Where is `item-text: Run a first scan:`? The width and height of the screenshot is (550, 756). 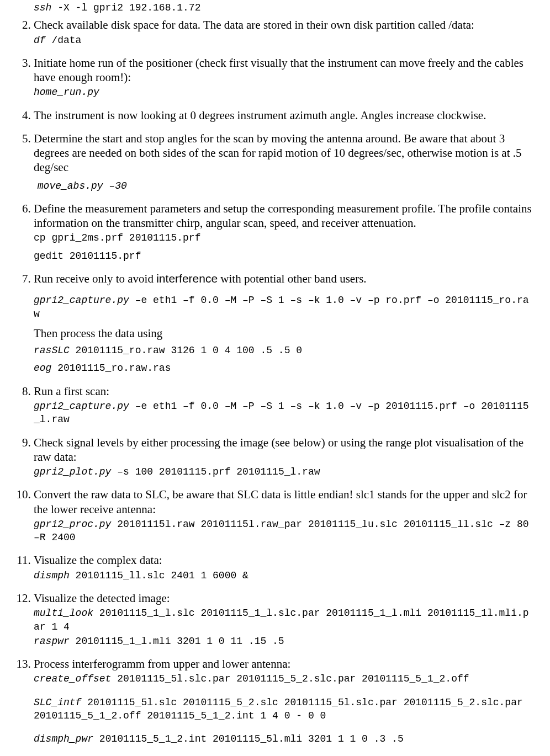
item-text: Run a first scan: is located at coordinates (283, 391).